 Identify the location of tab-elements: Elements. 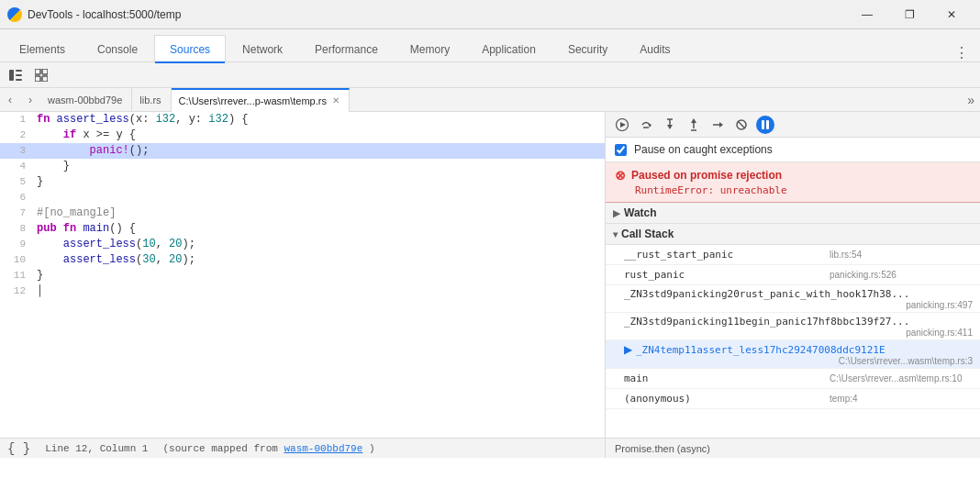
(42, 49).